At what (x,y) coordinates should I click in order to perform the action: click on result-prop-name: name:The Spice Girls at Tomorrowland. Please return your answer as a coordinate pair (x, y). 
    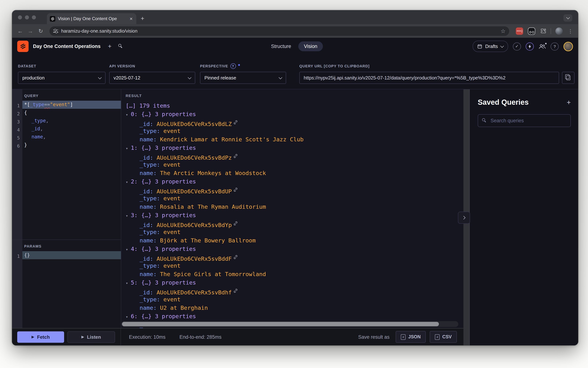
    Looking at the image, I should click on (292, 275).